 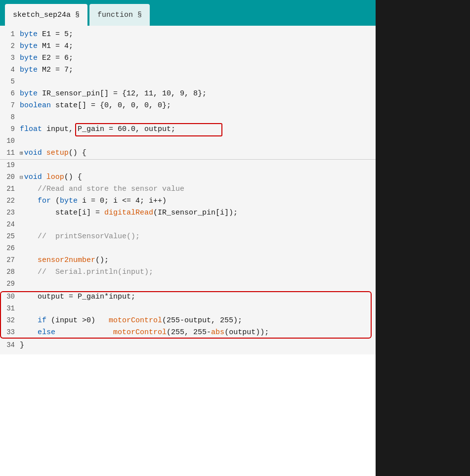 What do you see at coordinates (188, 237) in the screenshot?
I see `code-line-25: 25 // printSensorValue();` at bounding box center [188, 237].